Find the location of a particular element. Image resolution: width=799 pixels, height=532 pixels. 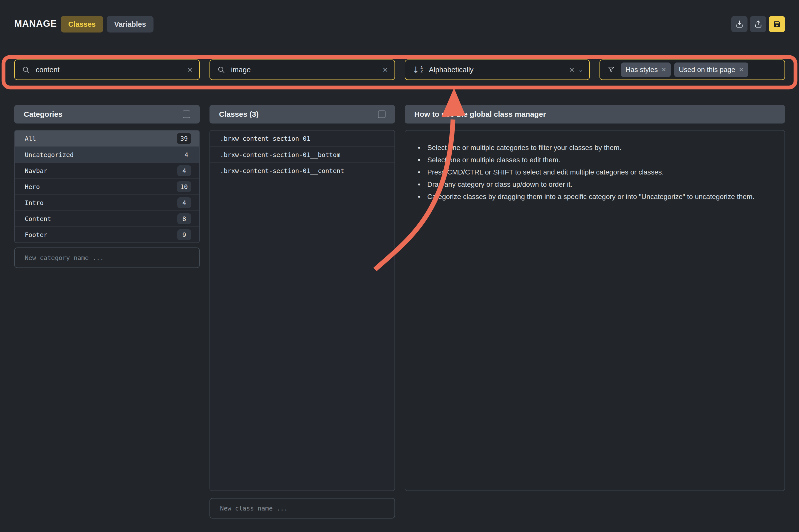

tab-classes: Classes is located at coordinates (82, 24).